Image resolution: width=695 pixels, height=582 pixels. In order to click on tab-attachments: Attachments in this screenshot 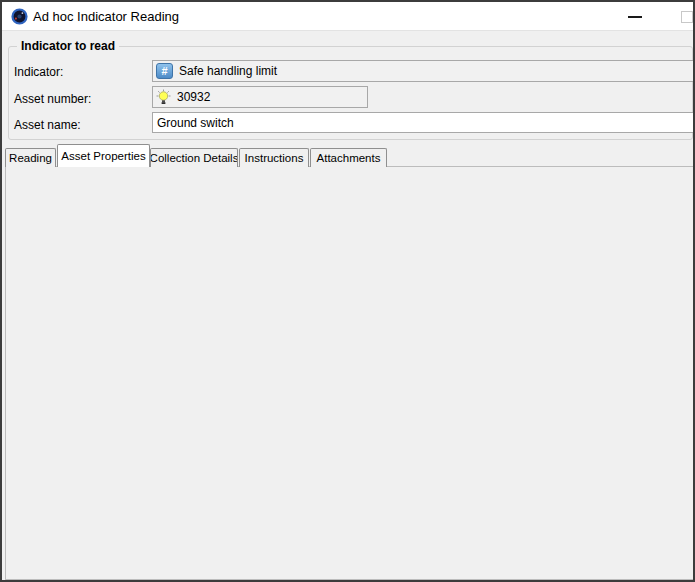, I will do `click(348, 158)`.